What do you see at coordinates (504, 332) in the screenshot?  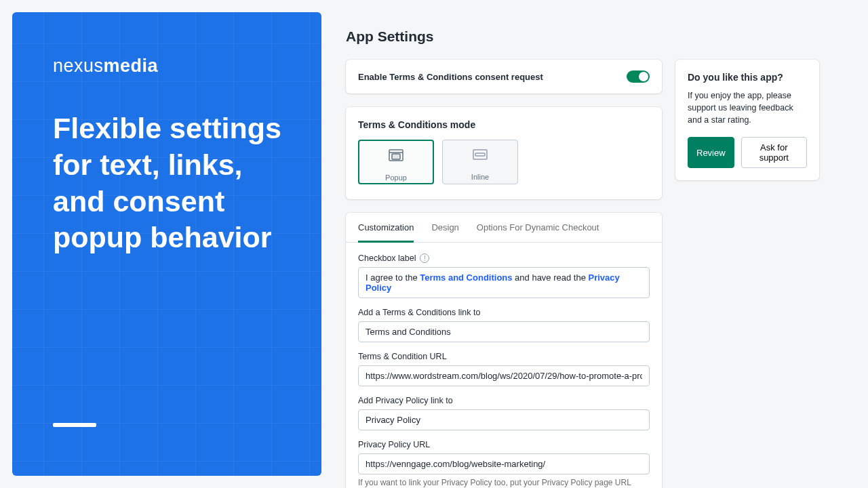 I see `add-terms-link-input` at bounding box center [504, 332].